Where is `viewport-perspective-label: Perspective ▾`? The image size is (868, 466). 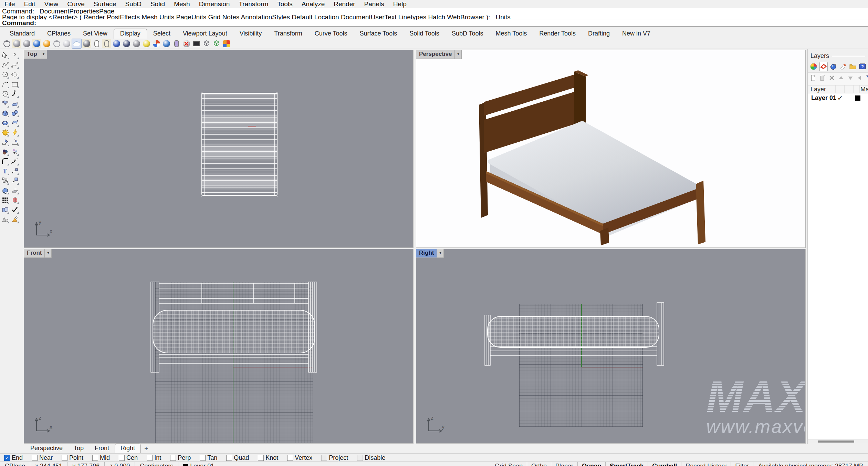
viewport-perspective-label: Perspective ▾ is located at coordinates (439, 54).